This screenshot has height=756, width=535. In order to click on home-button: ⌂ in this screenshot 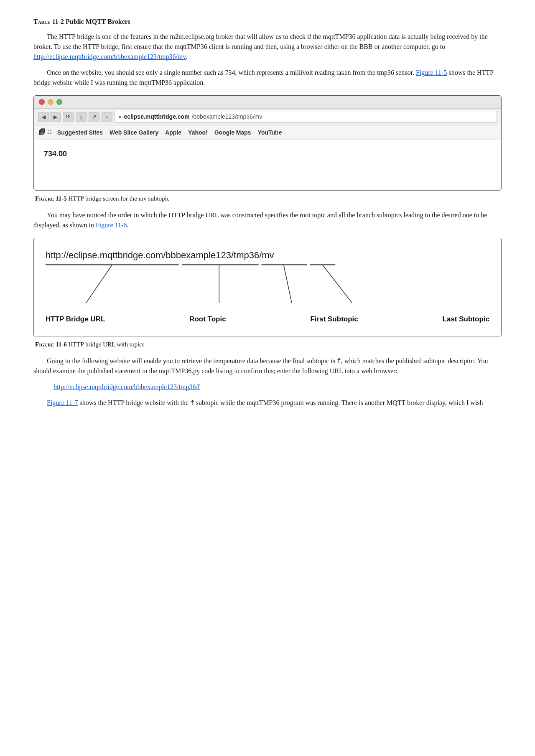, I will do `click(81, 117)`.